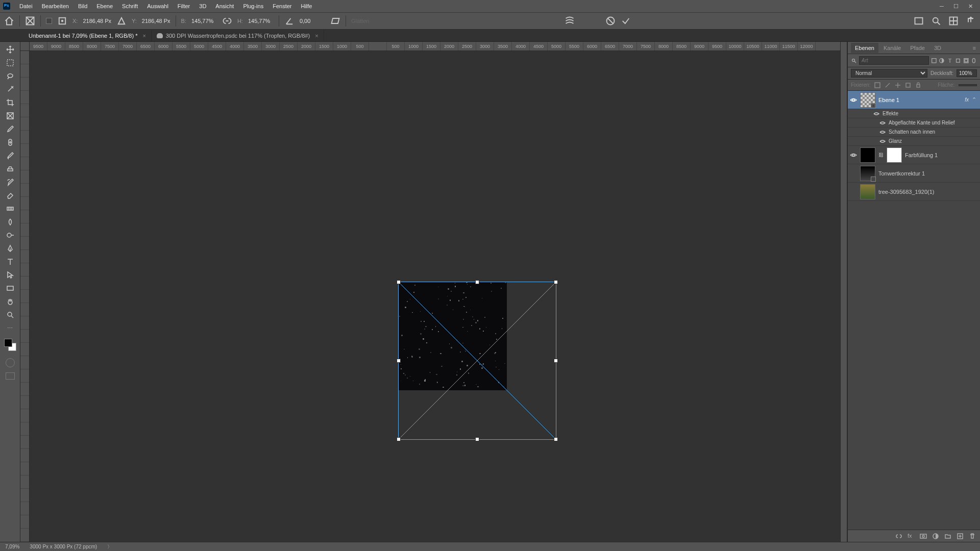 The width and height of the screenshot is (980, 551). Describe the element at coordinates (8, 343) in the screenshot. I see `foreground-color-swatch` at that location.